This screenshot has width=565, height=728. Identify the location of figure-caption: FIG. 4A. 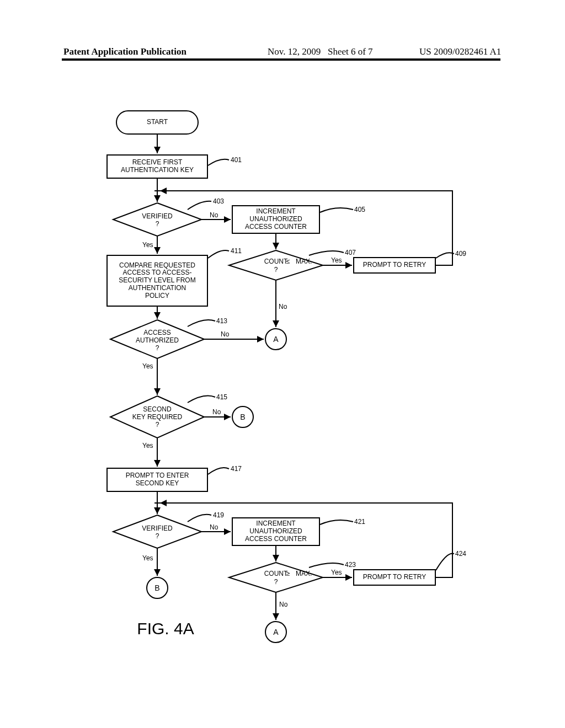
(166, 629).